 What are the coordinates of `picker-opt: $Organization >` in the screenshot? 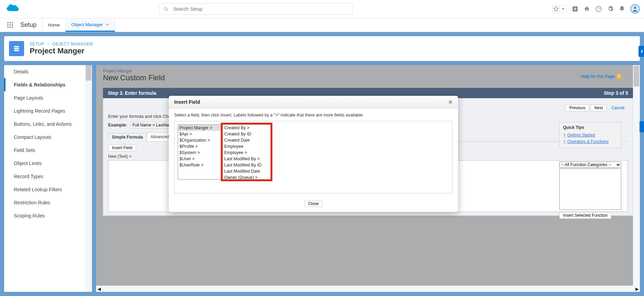 It's located at (199, 140).